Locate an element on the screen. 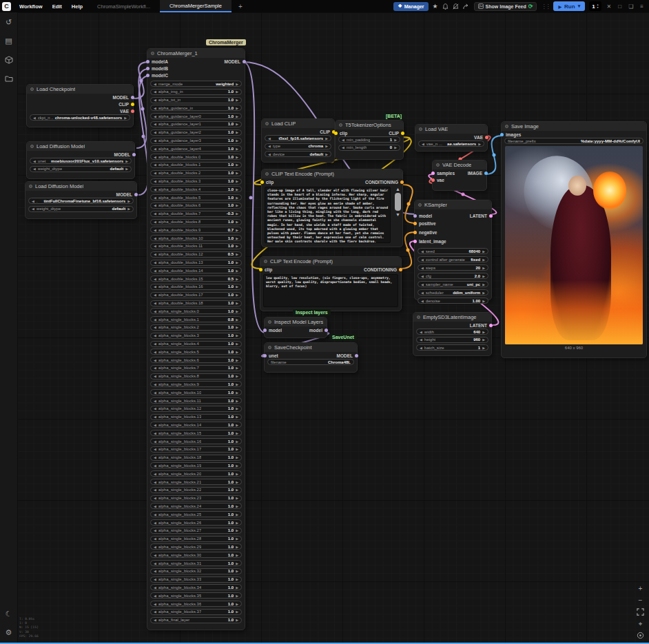 This screenshot has width=649, height=644. zoom-out-button: − is located at coordinates (641, 601).